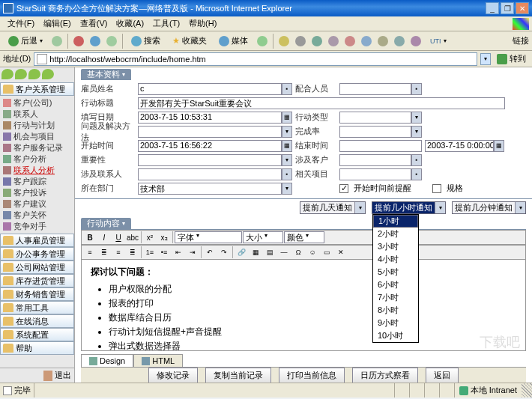  I want to click on table-button: ▤, so click(270, 252).